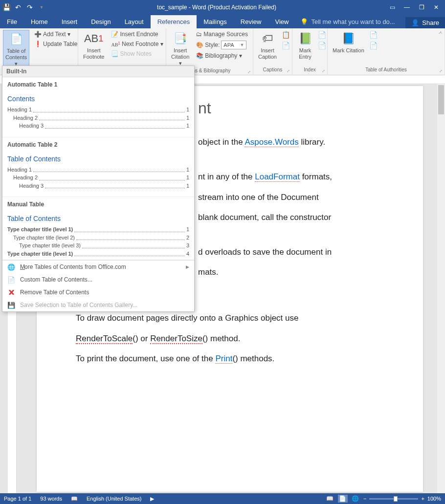 This screenshot has height=504, width=445. Describe the element at coordinates (24, 7) in the screenshot. I see `quick-access-toolbar: 💾 ↶ ↷ ▼` at that location.